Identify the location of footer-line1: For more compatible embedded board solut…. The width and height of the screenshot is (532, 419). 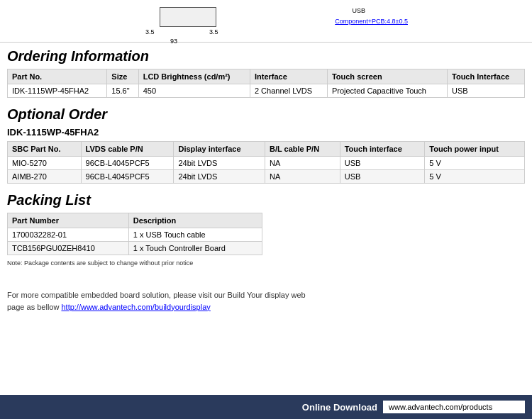
(156, 295).